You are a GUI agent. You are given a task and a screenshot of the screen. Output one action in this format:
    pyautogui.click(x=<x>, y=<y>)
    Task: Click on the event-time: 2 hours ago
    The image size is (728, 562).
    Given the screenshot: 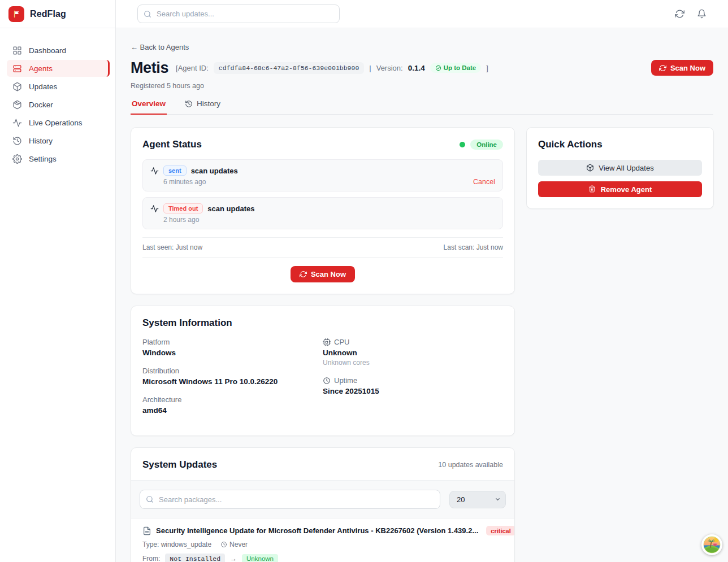 What is the action you would take?
    pyautogui.click(x=181, y=220)
    